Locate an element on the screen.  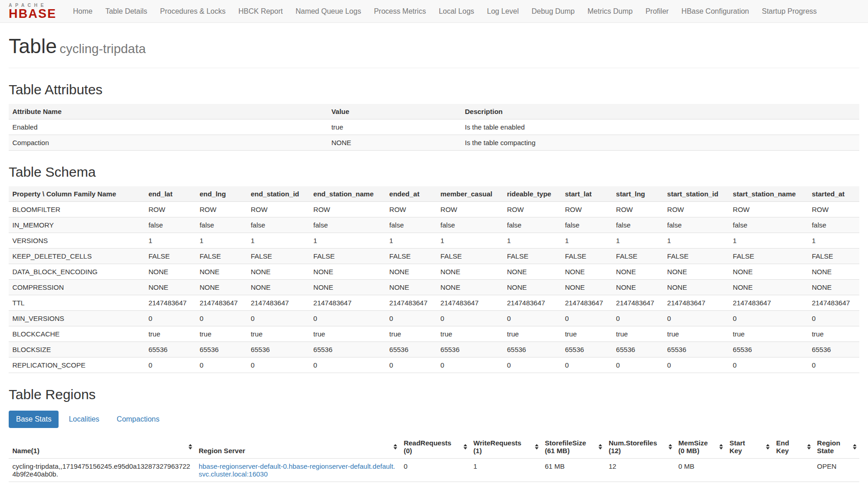
nav-item-metrics-dump: Metrics Dump is located at coordinates (610, 11).